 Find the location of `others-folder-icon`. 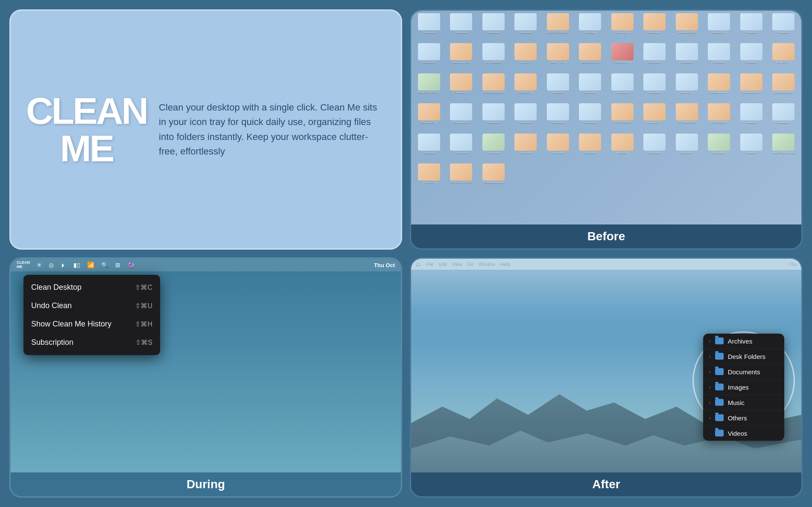

others-folder-icon is located at coordinates (719, 418).